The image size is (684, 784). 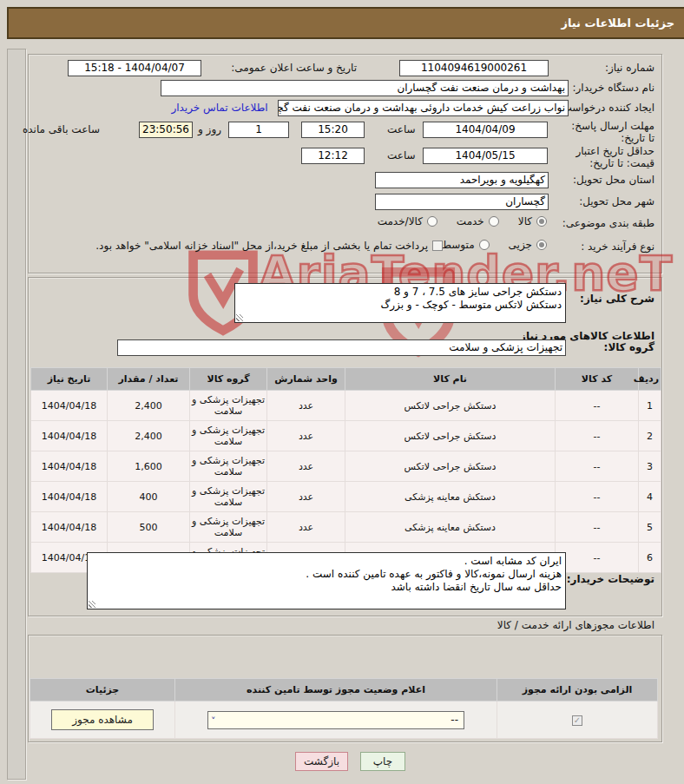 I want to click on need-description-textarea: دستکش جراحی سایز های 7.5 ، 7 و 8 دستکش ل…, so click(x=400, y=303).